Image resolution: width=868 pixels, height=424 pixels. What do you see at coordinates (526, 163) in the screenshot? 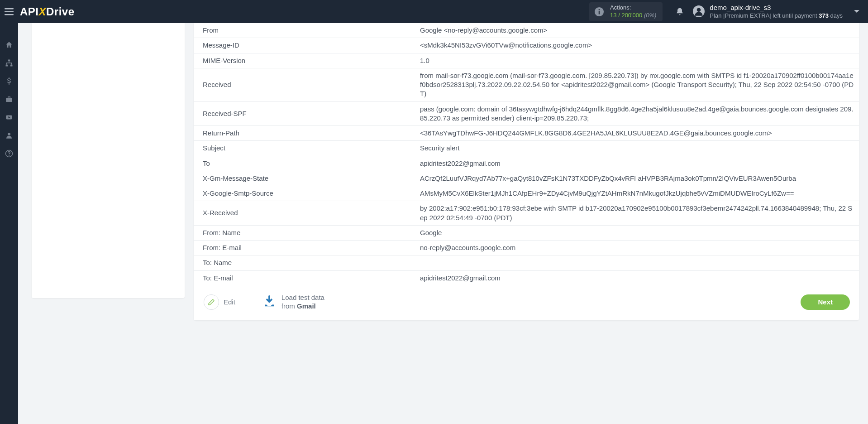
I see `table-row: Toapidritest2022@gmail.com` at bounding box center [526, 163].